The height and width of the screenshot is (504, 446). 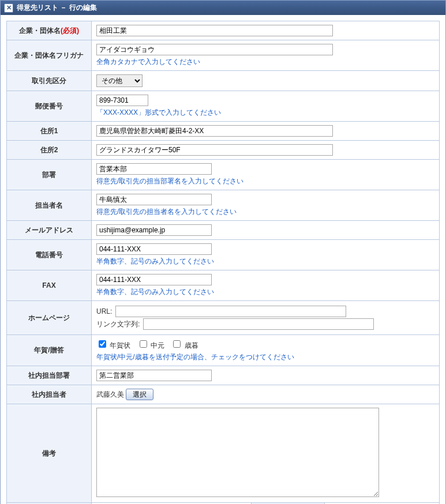 I want to click on label-fax: FAX, so click(x=50, y=286).